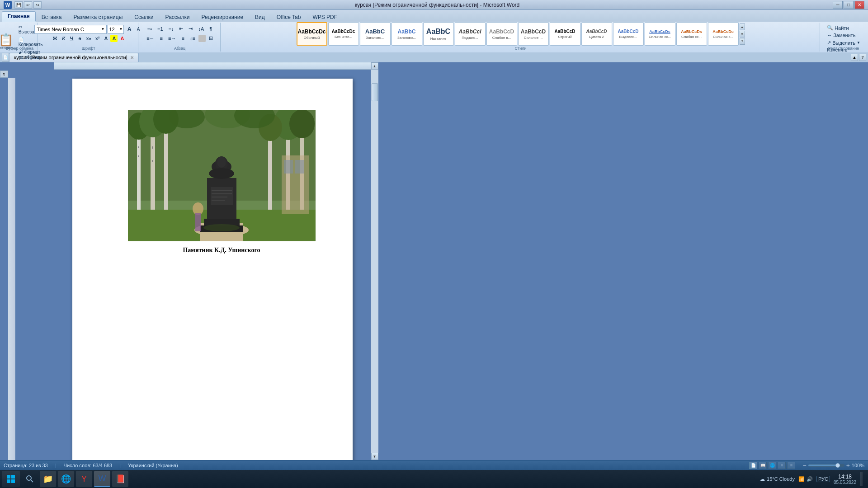  What do you see at coordinates (98, 38) in the screenshot?
I see `superscript-button: x²` at bounding box center [98, 38].